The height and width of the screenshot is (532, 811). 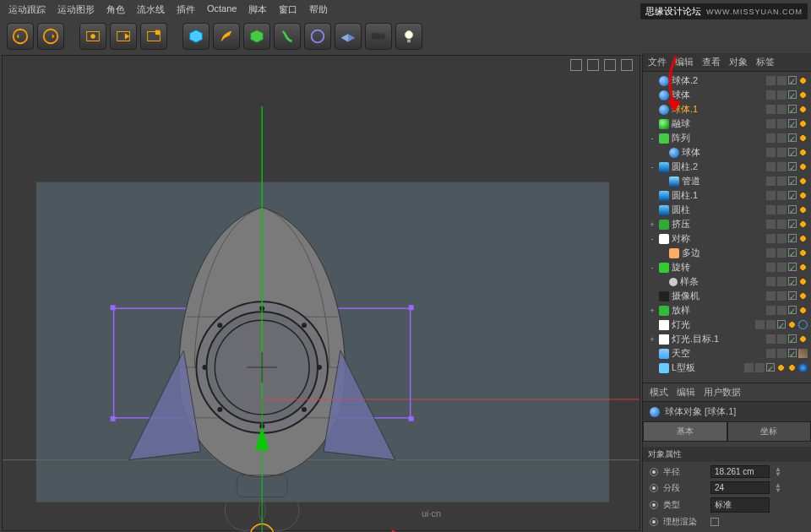 What do you see at coordinates (76, 10) in the screenshot?
I see `menu-mograph: 运动图形` at bounding box center [76, 10].